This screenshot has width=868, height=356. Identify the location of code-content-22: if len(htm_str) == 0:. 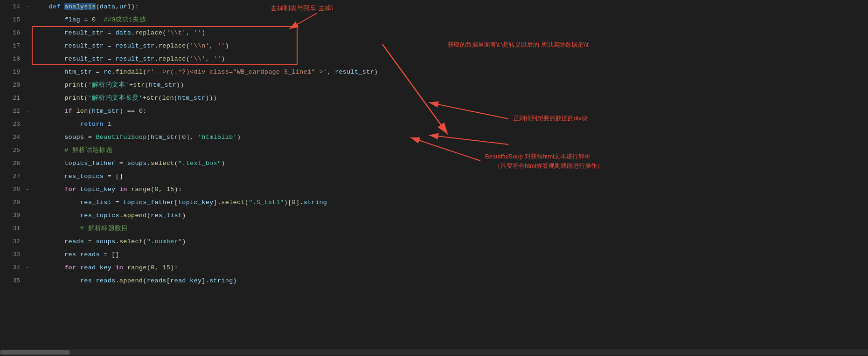
(451, 111).